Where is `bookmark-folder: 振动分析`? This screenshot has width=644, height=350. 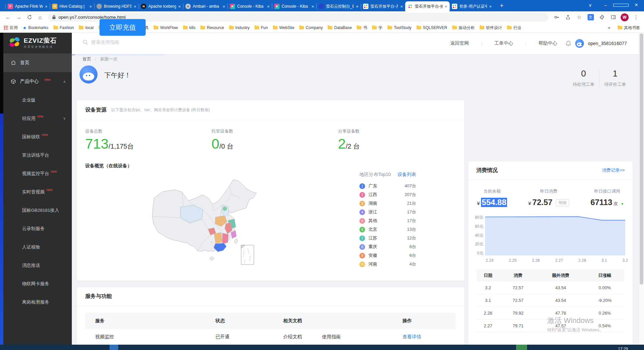 bookmark-folder: 振动分析 is located at coordinates (464, 28).